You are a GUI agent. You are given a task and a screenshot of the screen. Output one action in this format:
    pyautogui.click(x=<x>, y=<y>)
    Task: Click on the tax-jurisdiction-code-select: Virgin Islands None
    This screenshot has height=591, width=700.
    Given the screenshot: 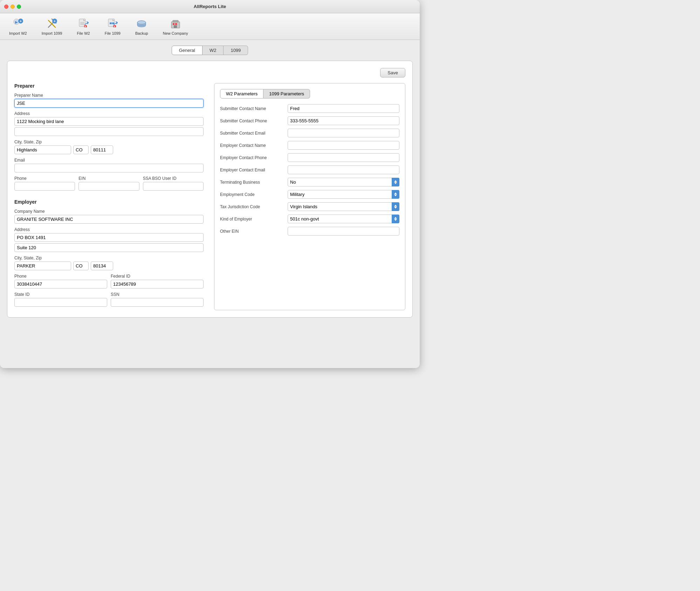 What is the action you would take?
    pyautogui.click(x=343, y=207)
    